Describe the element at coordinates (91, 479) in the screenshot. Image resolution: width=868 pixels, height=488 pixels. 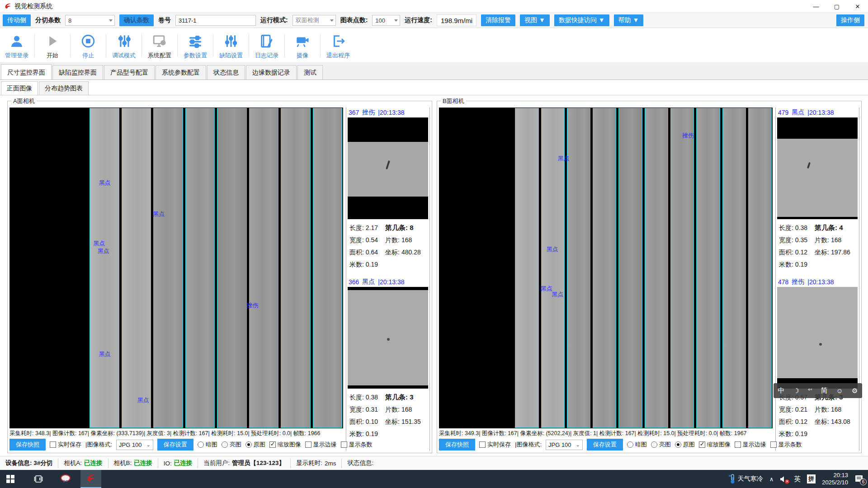
I see `vision-app-taskbar-button` at that location.